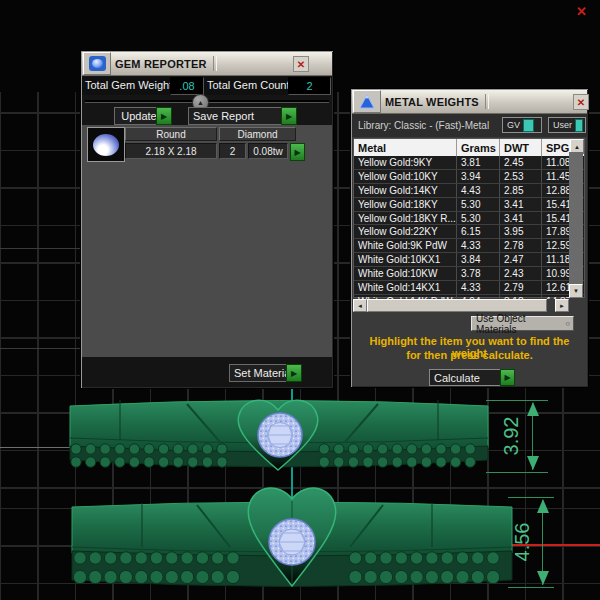 Image resolution: width=600 pixels, height=600 pixels. I want to click on cell-dwt: 2.53, so click(521, 176).